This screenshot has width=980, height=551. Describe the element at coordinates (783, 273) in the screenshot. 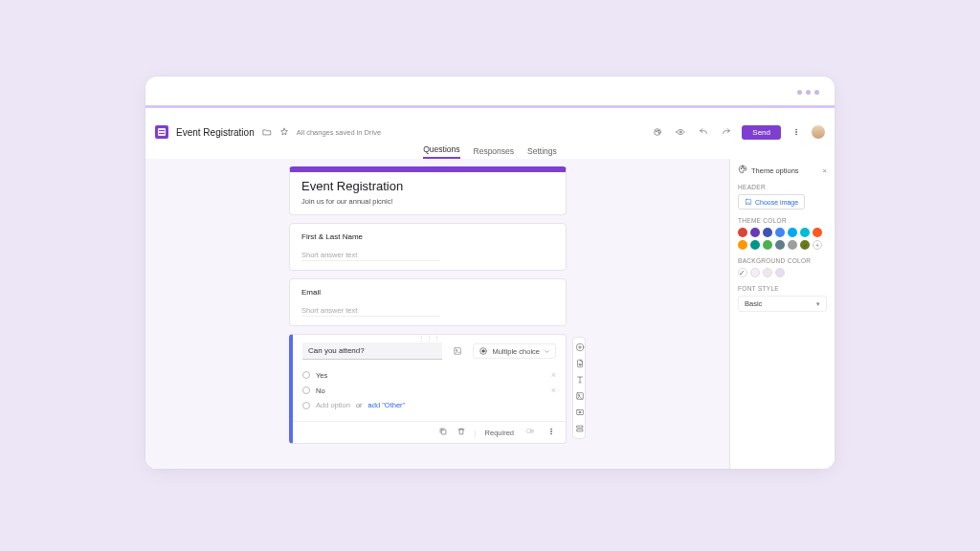

I see `background-swatches: ✓` at that location.